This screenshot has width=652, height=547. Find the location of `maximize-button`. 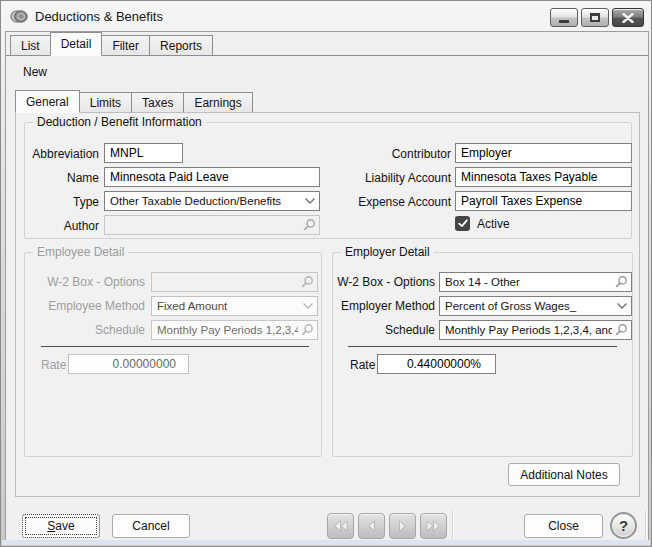

maximize-button is located at coordinates (595, 18).